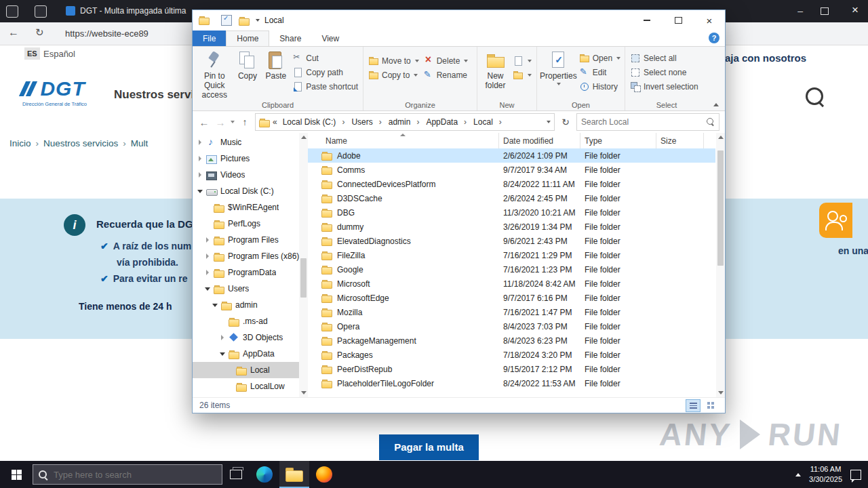  Describe the element at coordinates (128, 474) in the screenshot. I see `taskbar-search-input` at that location.